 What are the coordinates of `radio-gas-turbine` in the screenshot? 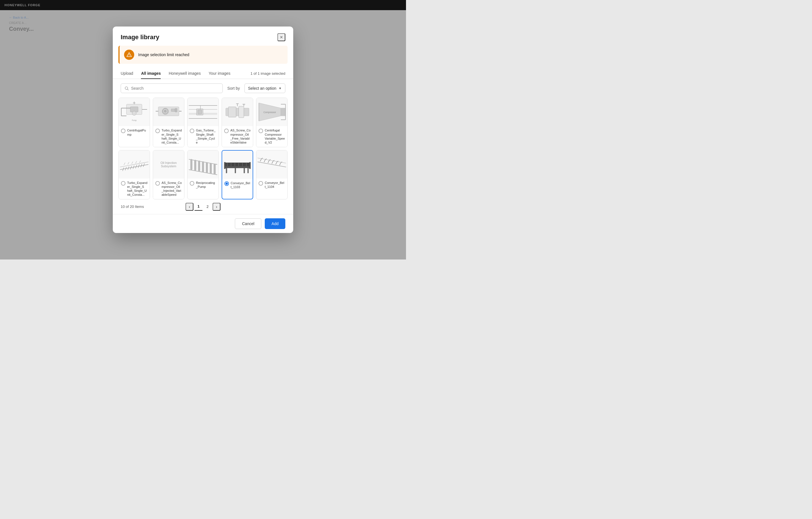 It's located at (192, 131).